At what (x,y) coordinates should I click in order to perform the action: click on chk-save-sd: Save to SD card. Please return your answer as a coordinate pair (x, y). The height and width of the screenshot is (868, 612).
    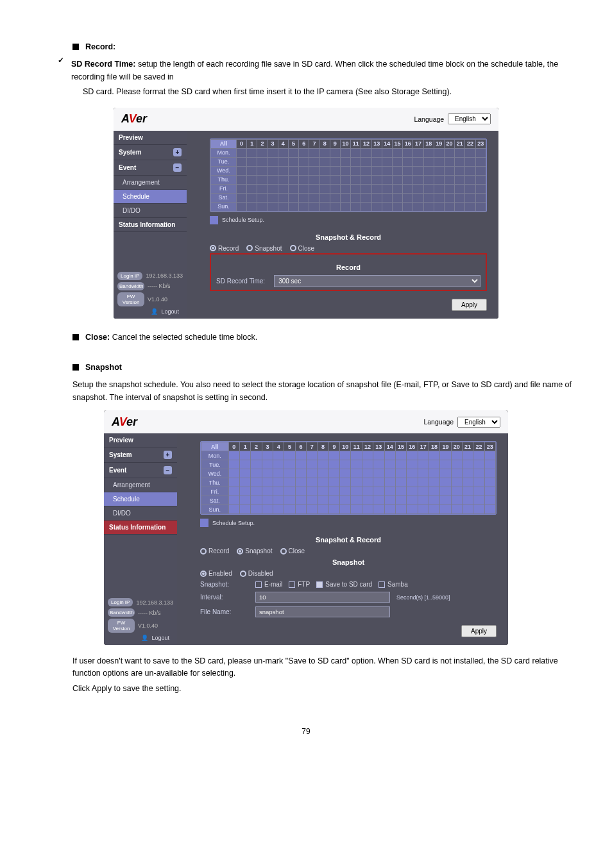
    Looking at the image, I should click on (344, 585).